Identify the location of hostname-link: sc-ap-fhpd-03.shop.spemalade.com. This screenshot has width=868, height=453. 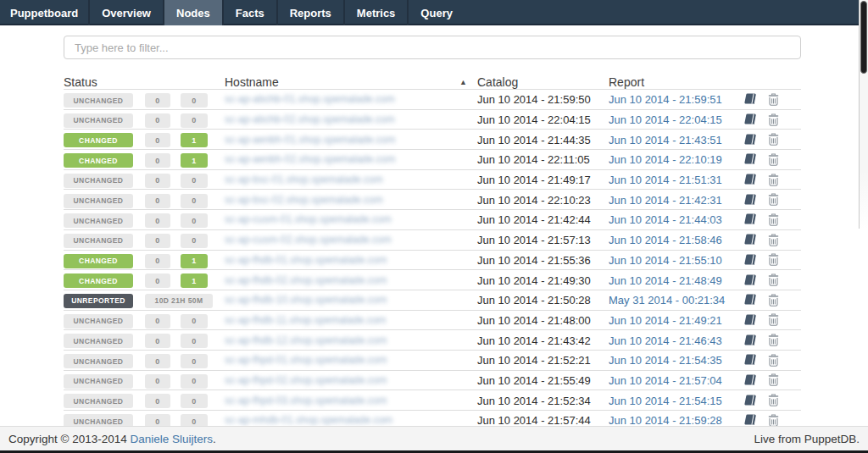
(305, 401).